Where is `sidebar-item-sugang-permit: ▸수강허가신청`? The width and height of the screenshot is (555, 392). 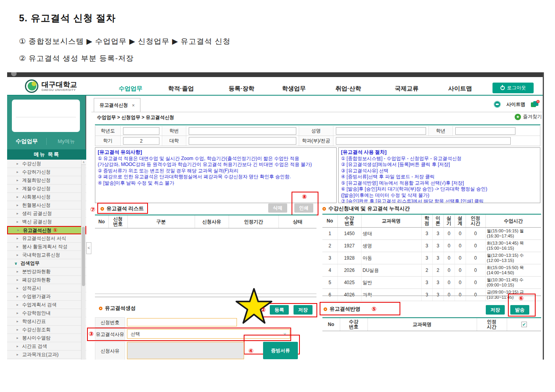 sidebar-item-sugang-permit: ▸수강허가신청 is located at coordinates (47, 172).